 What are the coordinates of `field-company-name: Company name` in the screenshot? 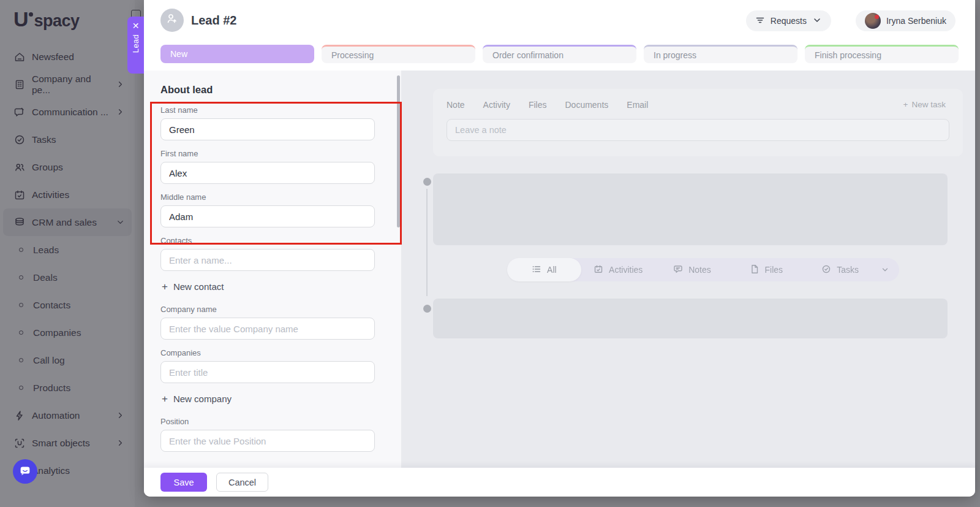 It's located at (281, 322).